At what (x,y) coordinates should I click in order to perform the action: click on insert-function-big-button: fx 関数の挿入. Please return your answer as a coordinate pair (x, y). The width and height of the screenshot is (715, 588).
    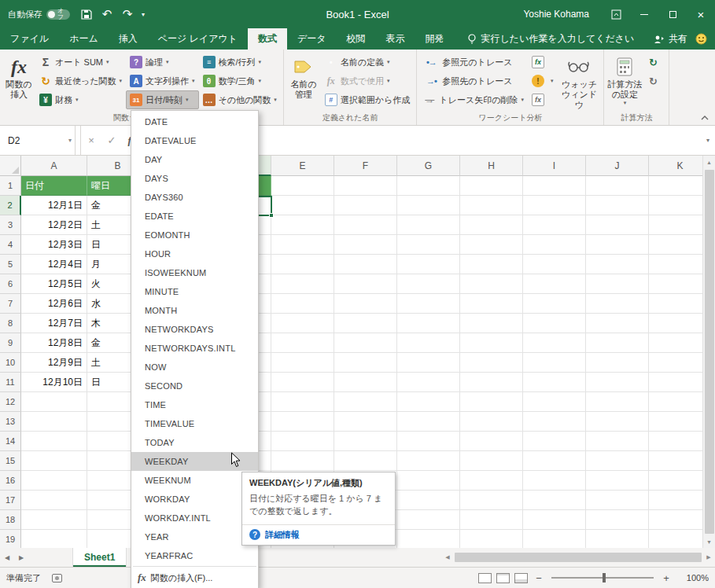
    Looking at the image, I should click on (19, 76).